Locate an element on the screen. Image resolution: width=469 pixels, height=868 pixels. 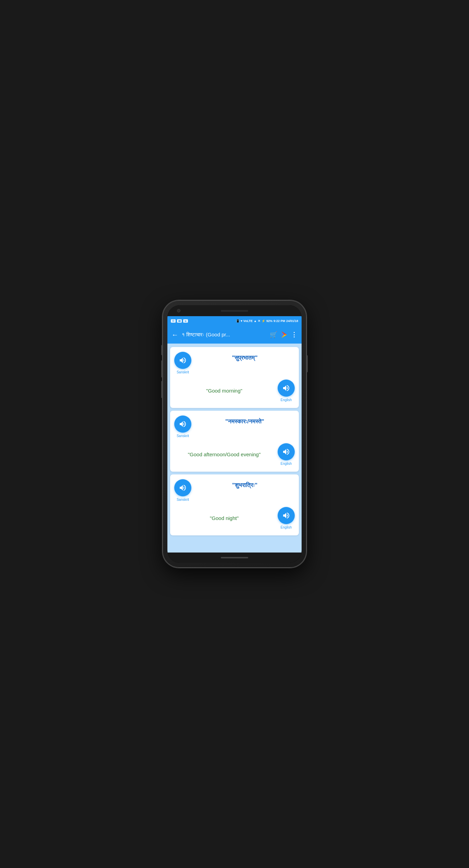
english-btn-wrap-1: English is located at coordinates (286, 390).